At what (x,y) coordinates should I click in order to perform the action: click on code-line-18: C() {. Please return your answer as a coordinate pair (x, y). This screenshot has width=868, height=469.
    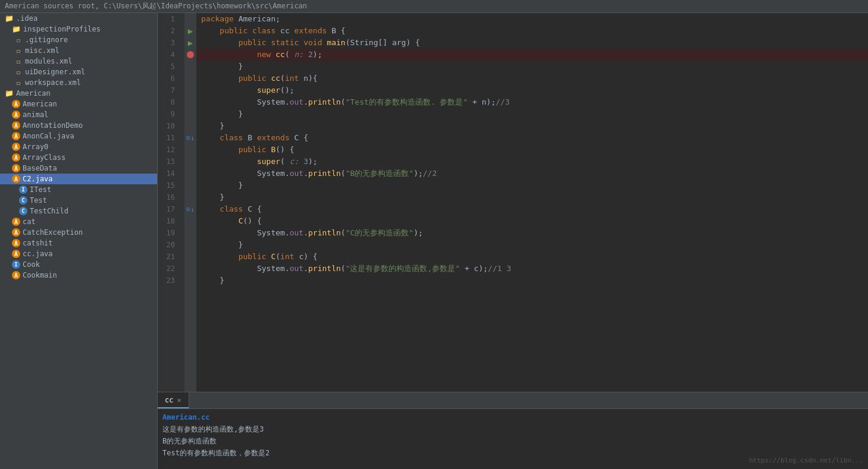
    Looking at the image, I should click on (532, 221).